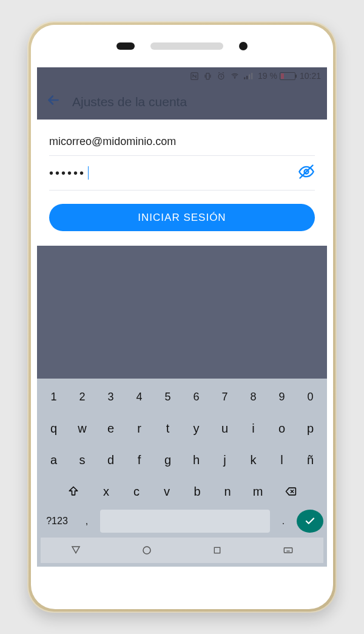  I want to click on key-n: n, so click(228, 491).